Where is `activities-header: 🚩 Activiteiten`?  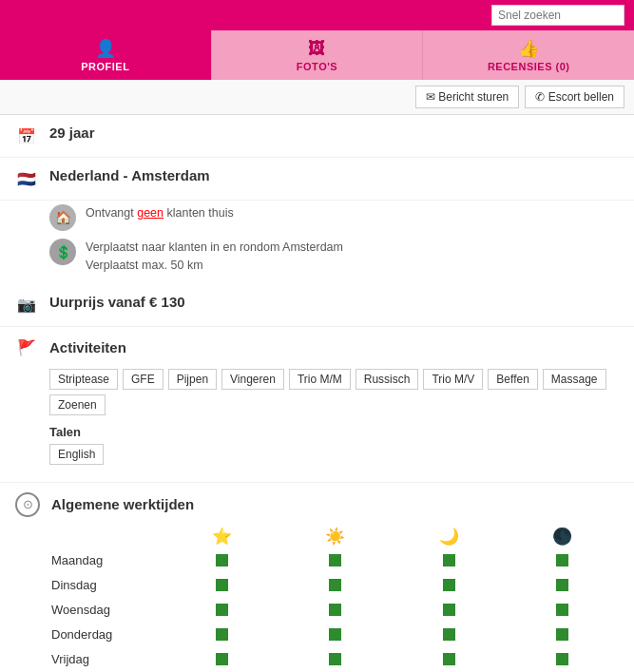 activities-header: 🚩 Activiteiten is located at coordinates (317, 346).